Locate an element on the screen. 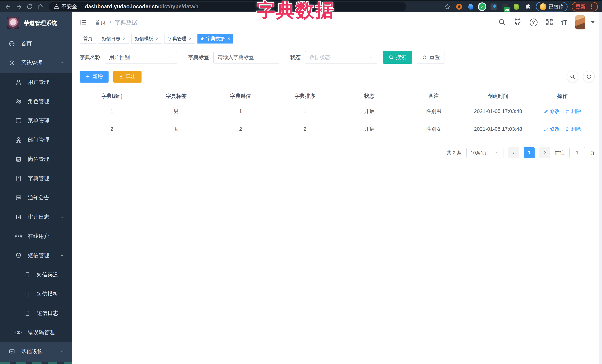 This screenshot has height=364, width=602. reload-icon is located at coordinates (30, 7).